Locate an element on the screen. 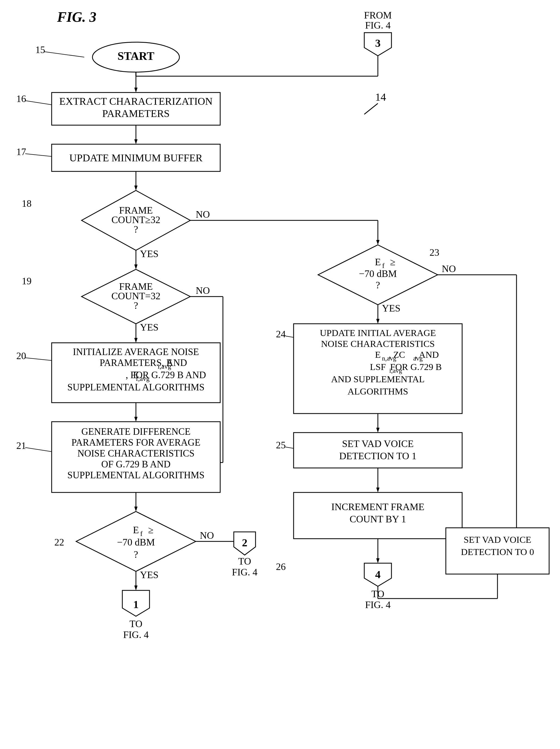 The width and height of the screenshot is (560, 749). ef-right-line3: ? is located at coordinates (378, 285).